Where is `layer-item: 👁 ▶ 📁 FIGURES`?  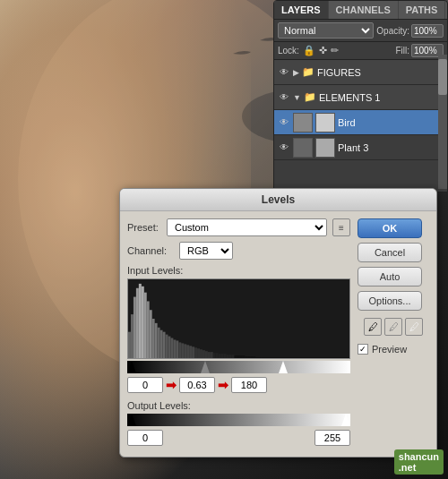 layer-item: 👁 ▶ 📁 FIGURES is located at coordinates (360, 73).